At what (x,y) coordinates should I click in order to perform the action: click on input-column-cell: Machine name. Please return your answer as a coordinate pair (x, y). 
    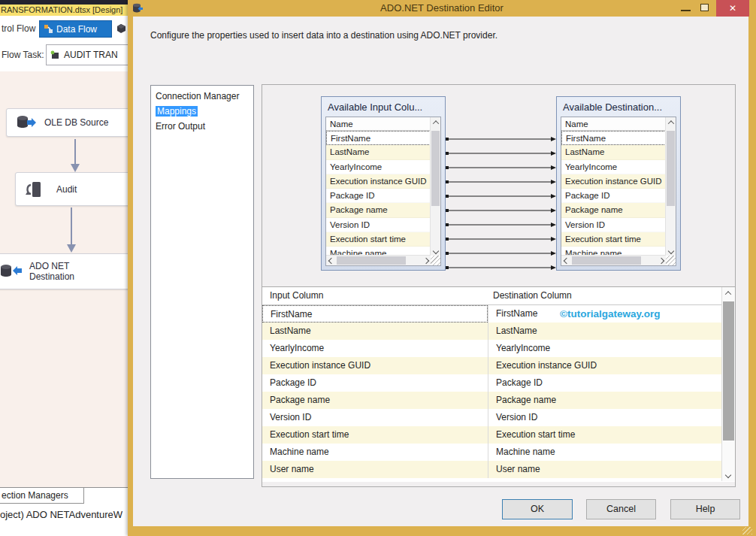
    Looking at the image, I should click on (375, 453).